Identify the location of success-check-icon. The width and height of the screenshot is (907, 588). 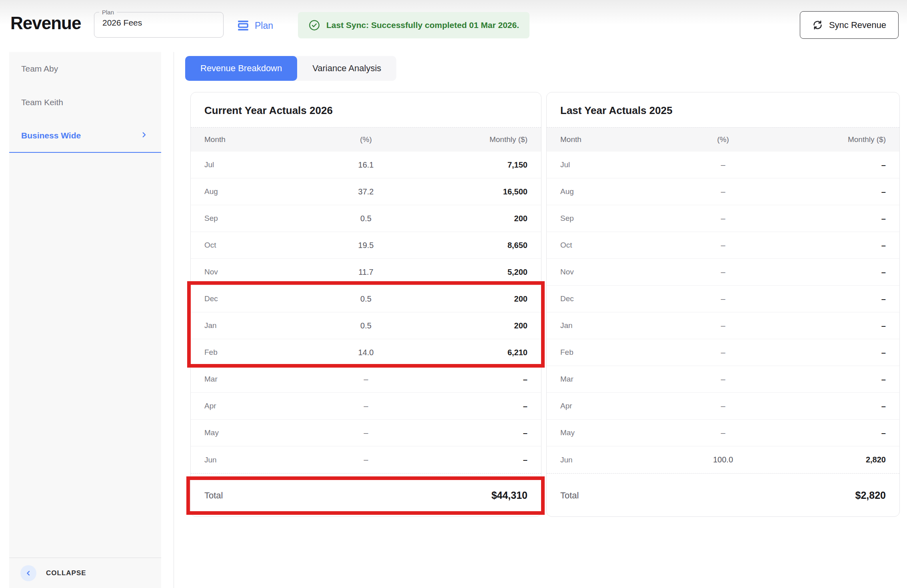
(314, 25).